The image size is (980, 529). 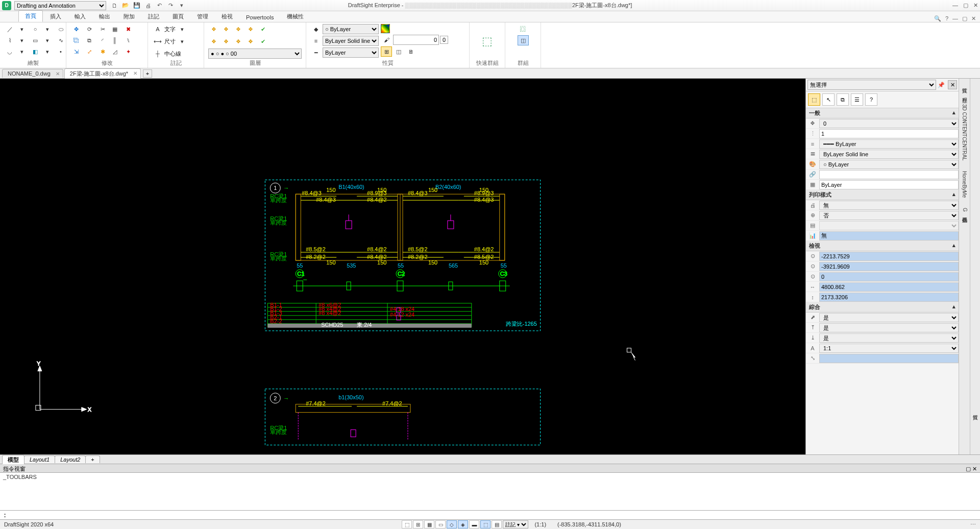 What do you see at coordinates (126, 6) in the screenshot?
I see `open-icon: 📂` at bounding box center [126, 6].